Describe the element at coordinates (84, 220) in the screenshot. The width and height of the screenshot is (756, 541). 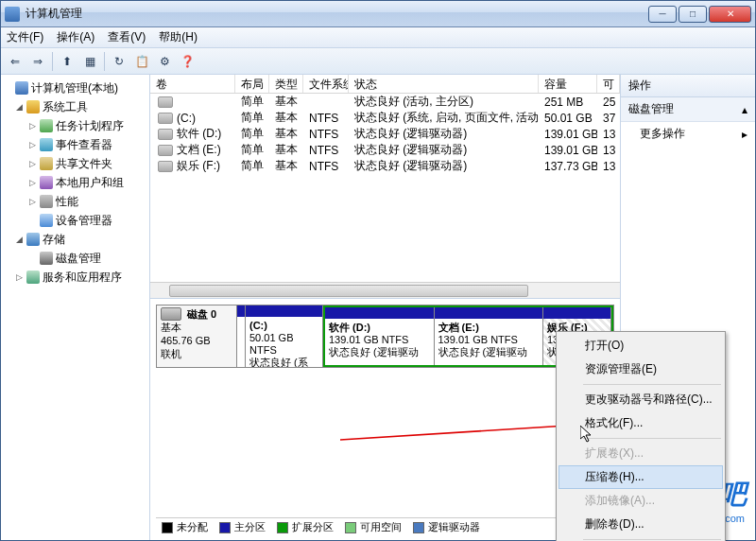
I see `tree-device-manager: 设备管理器` at that location.